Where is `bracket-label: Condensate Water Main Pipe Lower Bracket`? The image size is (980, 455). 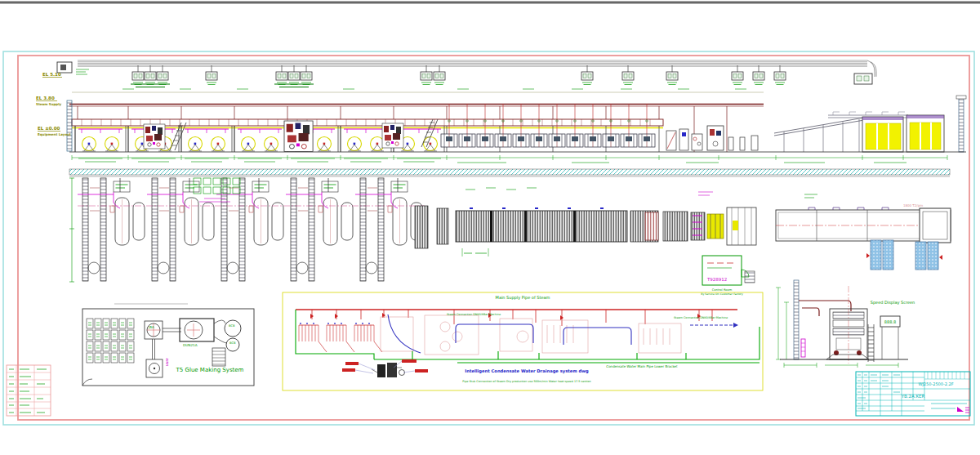
bracket-label: Condensate Water Main Pipe Lower Bracket is located at coordinates (642, 366).